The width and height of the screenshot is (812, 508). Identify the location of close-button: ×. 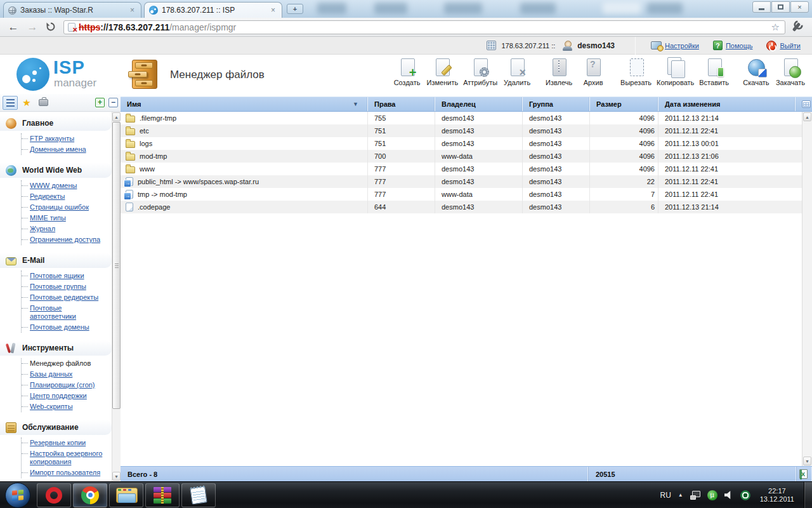
(799, 7).